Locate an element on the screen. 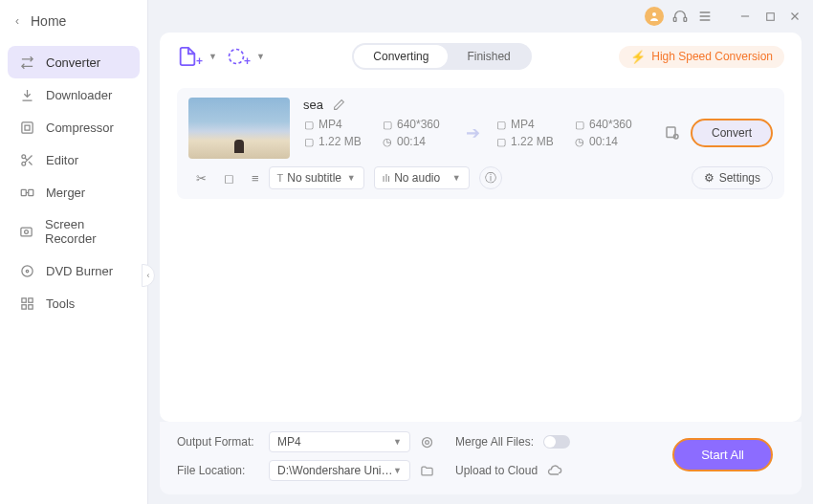 The height and width of the screenshot is (504, 813). add-file-button: + ▼ is located at coordinates (197, 56).